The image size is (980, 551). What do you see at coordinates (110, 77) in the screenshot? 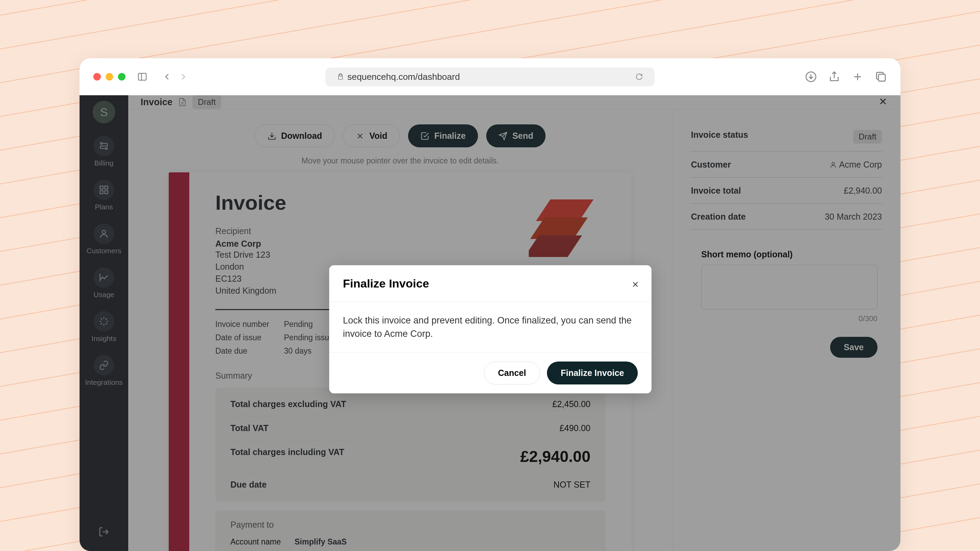
I see `window-controls` at bounding box center [110, 77].